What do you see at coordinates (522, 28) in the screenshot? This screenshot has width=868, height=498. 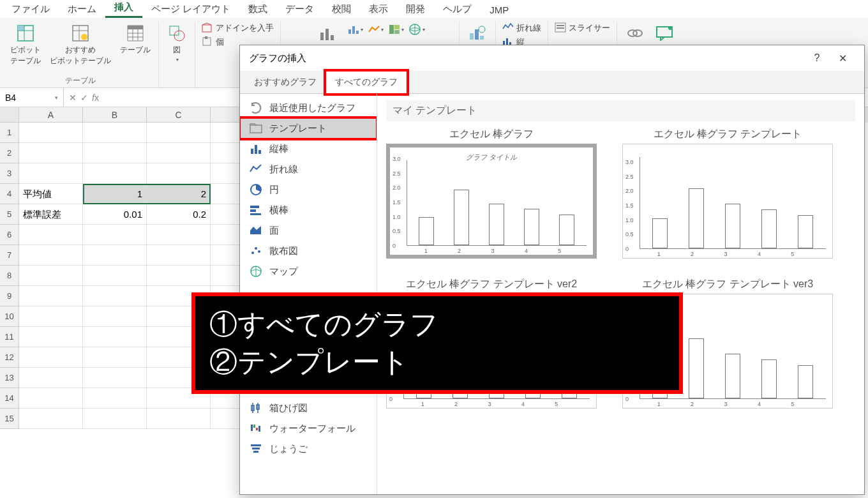 I see `sparkline-line-button: 折れ線` at bounding box center [522, 28].